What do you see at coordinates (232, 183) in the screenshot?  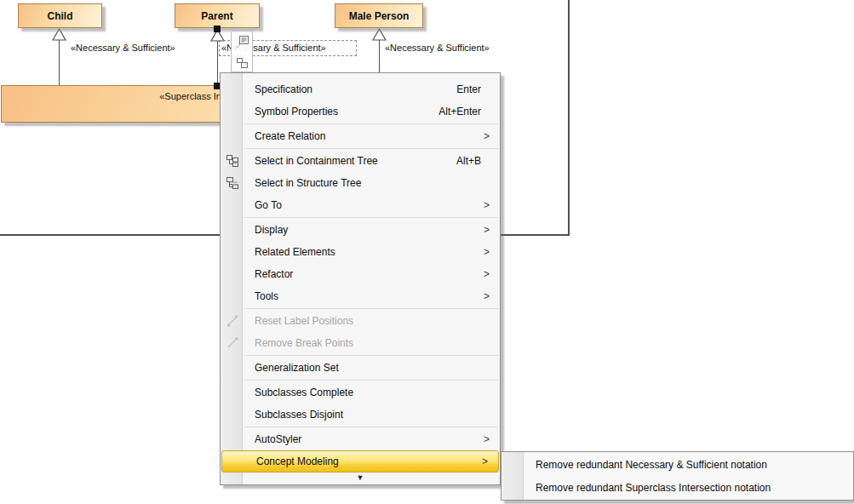 I see `structure-tree-icon` at bounding box center [232, 183].